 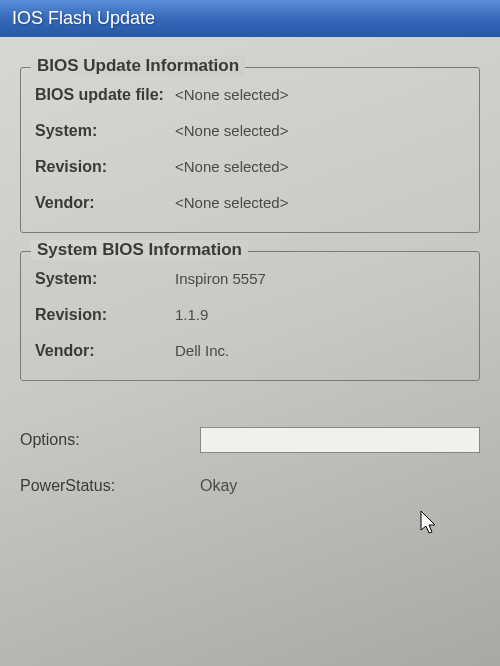 What do you see at coordinates (226, 202) in the screenshot?
I see `update-vendor-value: <None selected>` at bounding box center [226, 202].